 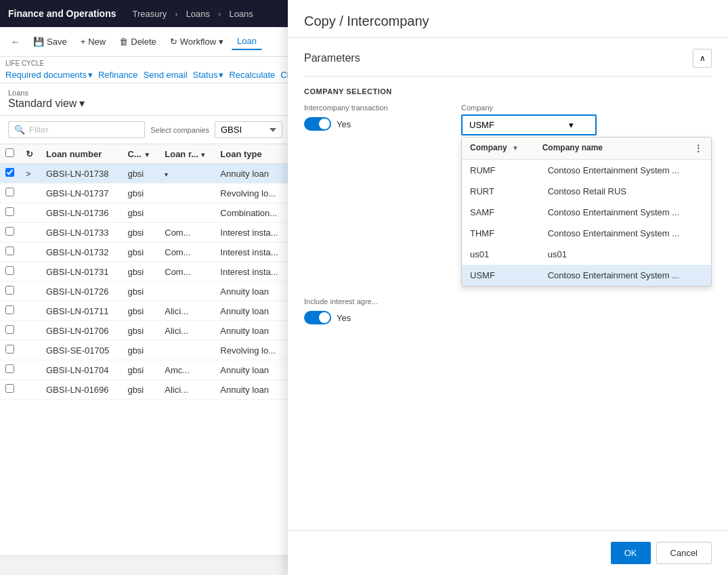 What do you see at coordinates (145, 331) in the screenshot?
I see `table-row: GBSI-LN-01706 gbsi Alici... Annuity loan` at bounding box center [145, 331].